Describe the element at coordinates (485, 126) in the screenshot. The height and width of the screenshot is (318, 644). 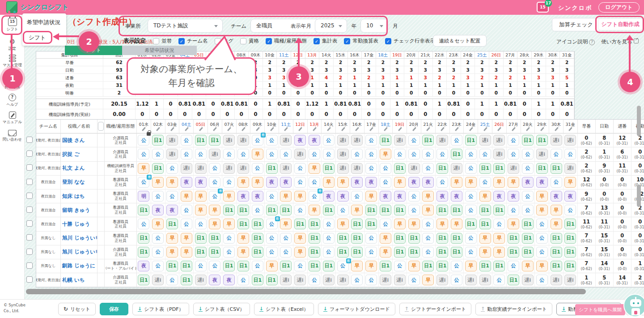
I see `staff-date-header: 25土` at that location.